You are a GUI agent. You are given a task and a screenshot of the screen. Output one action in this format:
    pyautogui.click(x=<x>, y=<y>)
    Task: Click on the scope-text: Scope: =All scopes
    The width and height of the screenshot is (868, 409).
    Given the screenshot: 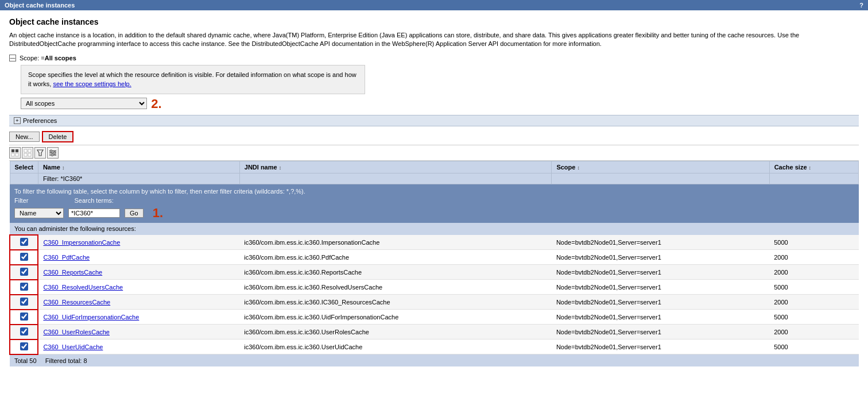 What is the action you would take?
    pyautogui.click(x=48, y=58)
    